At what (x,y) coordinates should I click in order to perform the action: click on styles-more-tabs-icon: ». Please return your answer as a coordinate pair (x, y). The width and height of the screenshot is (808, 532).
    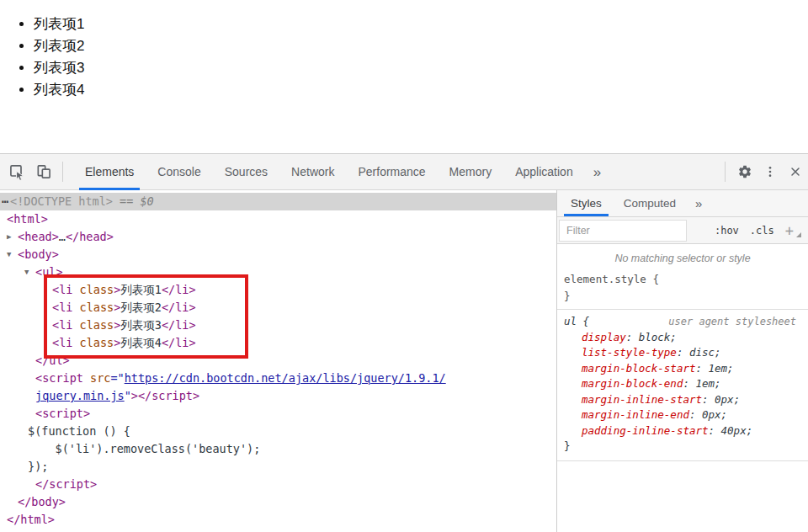
    Looking at the image, I should click on (699, 204).